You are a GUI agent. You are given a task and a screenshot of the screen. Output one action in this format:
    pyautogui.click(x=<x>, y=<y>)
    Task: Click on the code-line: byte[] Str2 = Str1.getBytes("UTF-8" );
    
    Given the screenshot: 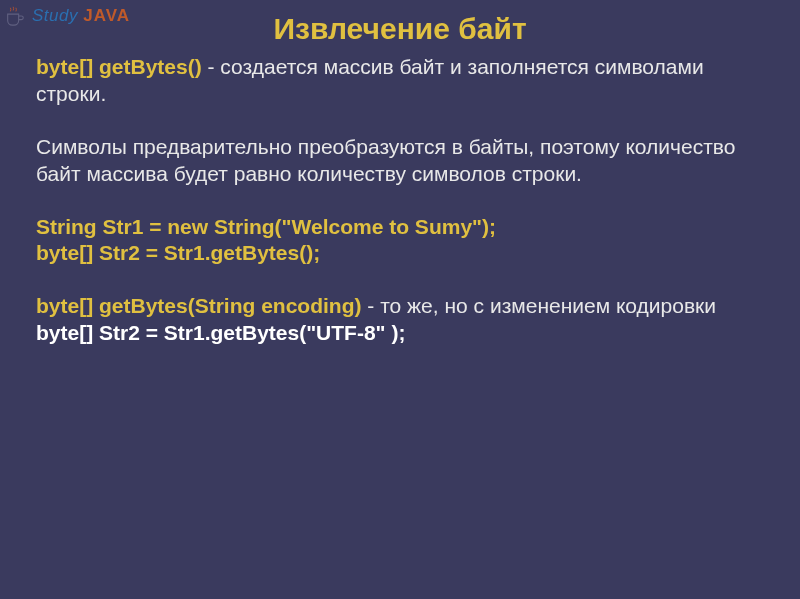 What is the action you would take?
    pyautogui.click(x=220, y=332)
    